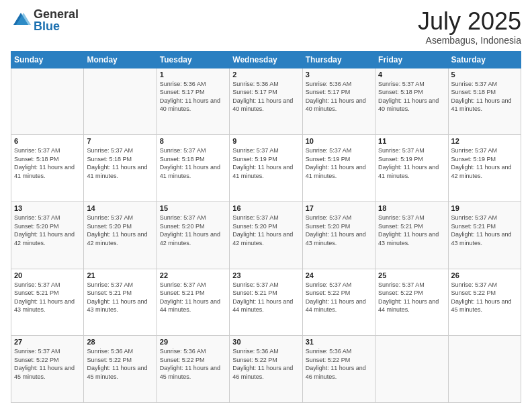 The width and height of the screenshot is (532, 411). I want to click on logo: General Blue, so click(44, 20).